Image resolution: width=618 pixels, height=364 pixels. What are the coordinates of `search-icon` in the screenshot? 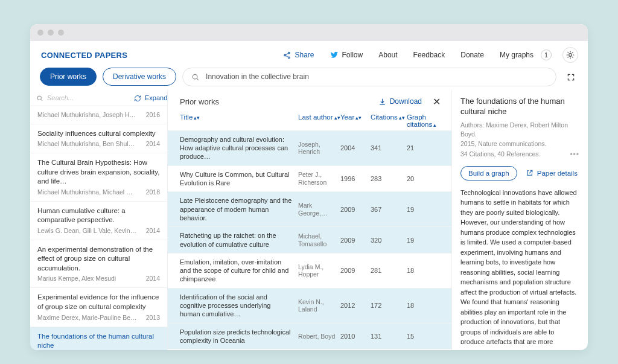 It's located at (40, 98).